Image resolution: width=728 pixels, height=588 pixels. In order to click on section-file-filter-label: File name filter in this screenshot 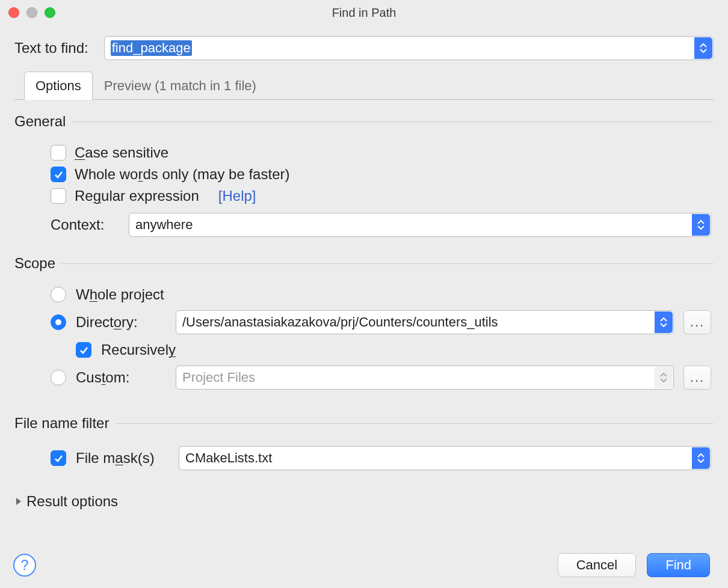, I will do `click(61, 423)`.